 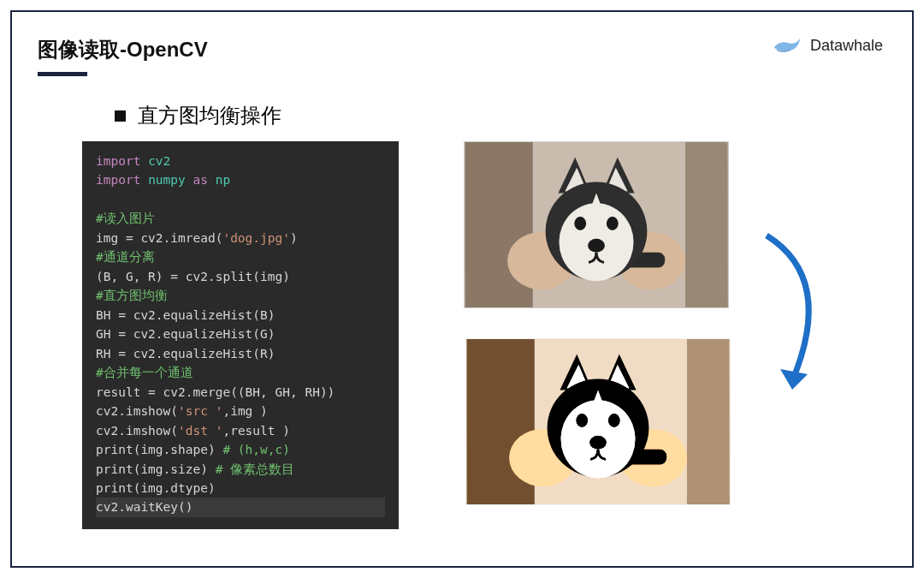 I want to click on comment: #直方图均衡, so click(x=132, y=295).